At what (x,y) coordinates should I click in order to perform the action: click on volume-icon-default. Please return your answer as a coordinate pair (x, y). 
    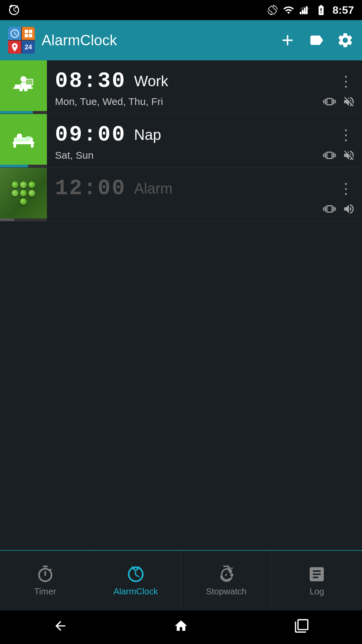
    Looking at the image, I should click on (349, 209).